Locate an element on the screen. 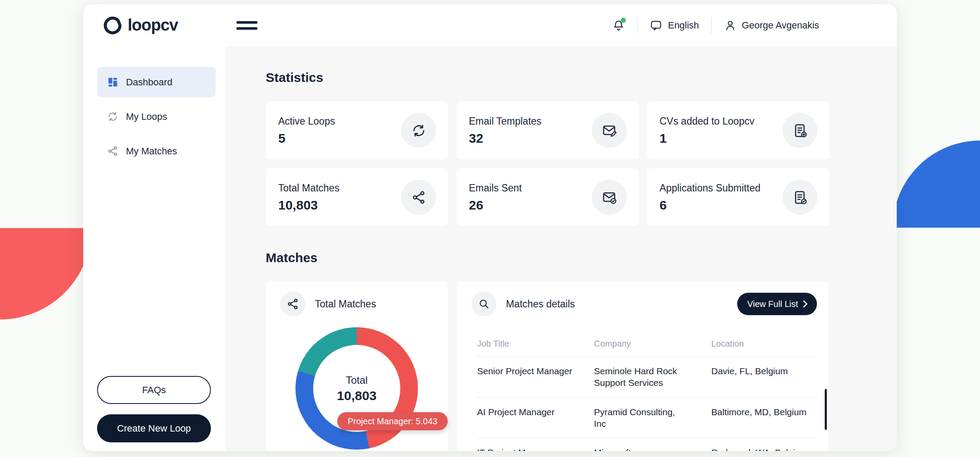 The height and width of the screenshot is (457, 980). col-location: Location is located at coordinates (764, 344).